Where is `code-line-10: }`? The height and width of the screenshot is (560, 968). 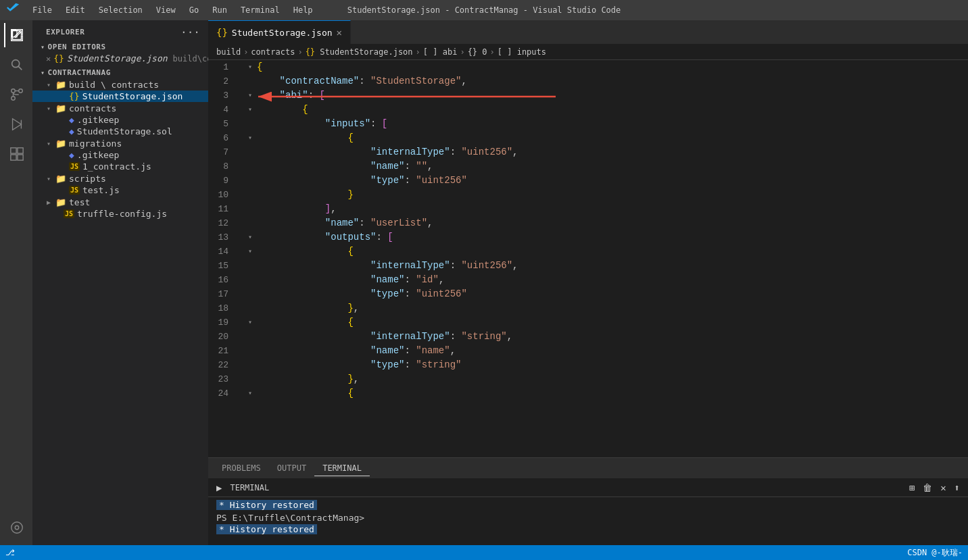
code-line-10: } is located at coordinates (606, 195).